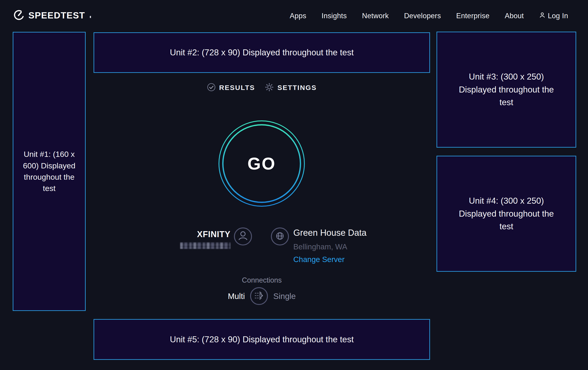  Describe the element at coordinates (558, 16) in the screenshot. I see `login-label: Log In` at that location.